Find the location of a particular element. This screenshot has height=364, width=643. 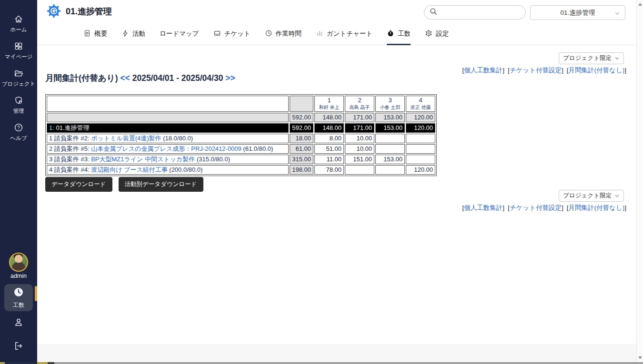

scrollbar-up-arrow-icon is located at coordinates (640, 4).